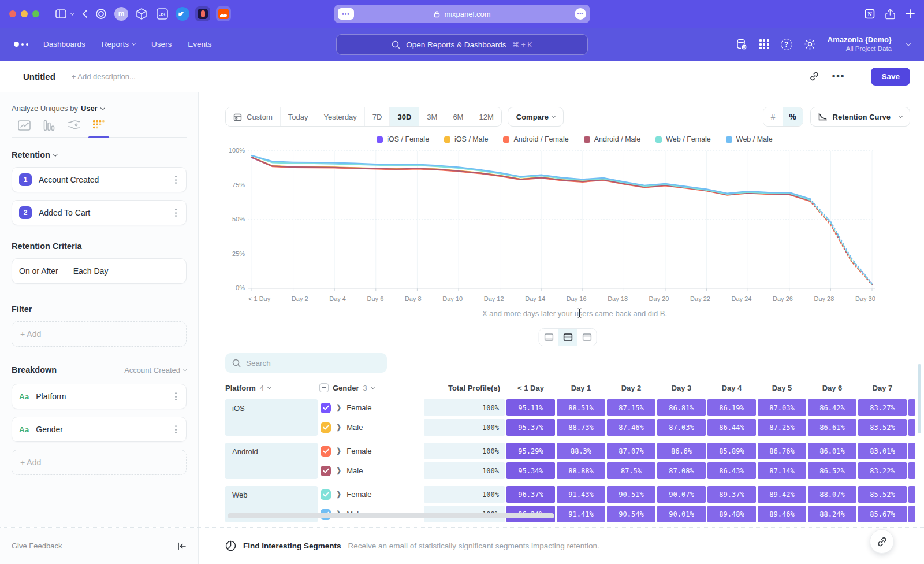  Describe the element at coordinates (464, 388) in the screenshot. I see `column-total-profiles: Total Profile(s)` at that location.